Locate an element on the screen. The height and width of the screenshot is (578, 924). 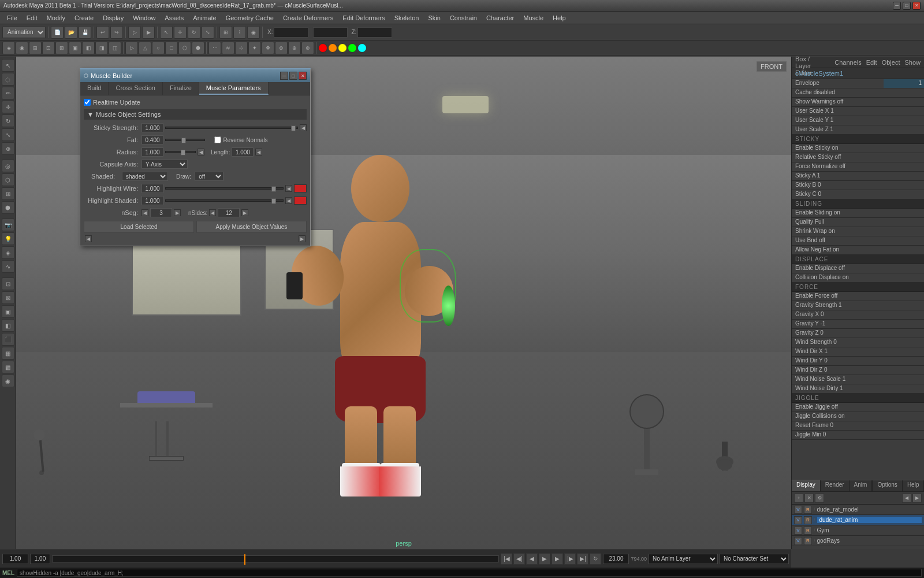
sculpt-btn: ⬡ is located at coordinates (8, 180).